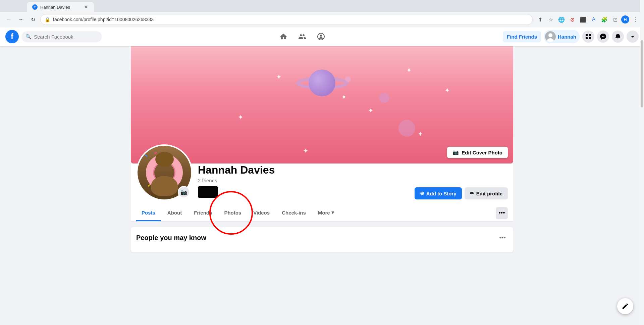  What do you see at coordinates (603, 37) in the screenshot?
I see `messenger-button` at bounding box center [603, 37].